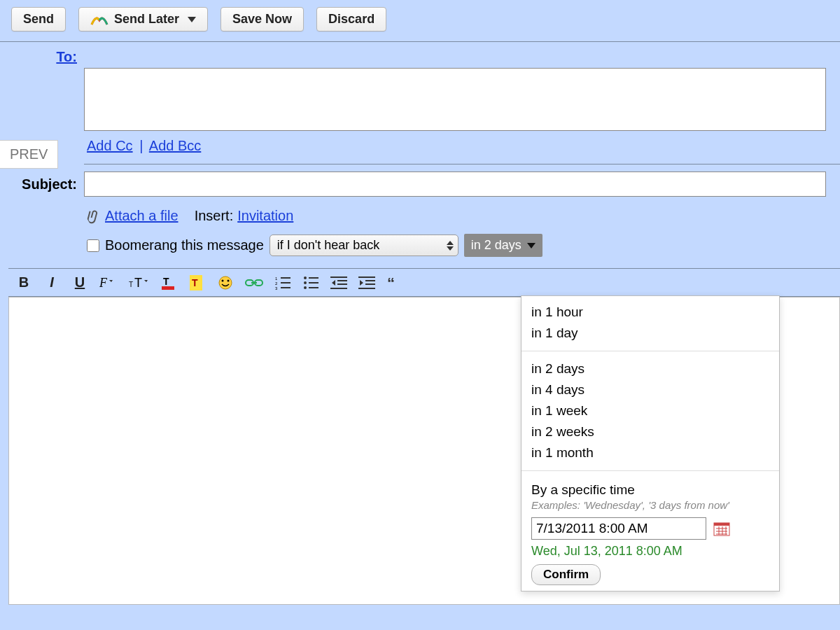 The height and width of the screenshot is (630, 840). What do you see at coordinates (650, 432) in the screenshot?
I see `time-option: in 2 weeks` at bounding box center [650, 432].